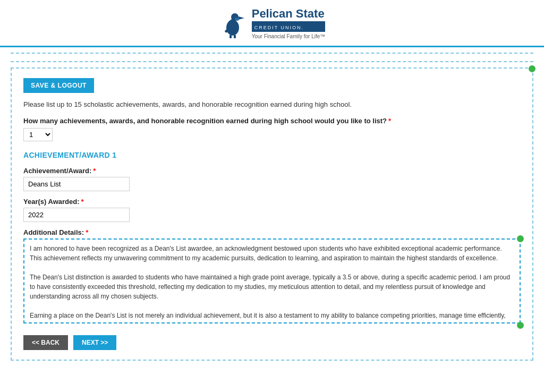  Describe the element at coordinates (95, 343) in the screenshot. I see `next-button: NEXT >>` at that location.